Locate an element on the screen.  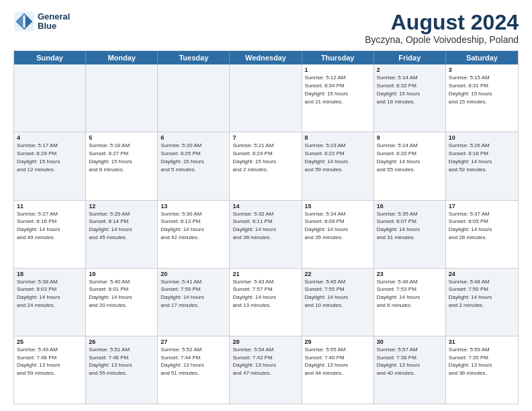
day-cell-25: 25Sunrise: 5:49 AM Sunset: 7:48 PM Dayli… is located at coordinates (50, 370).